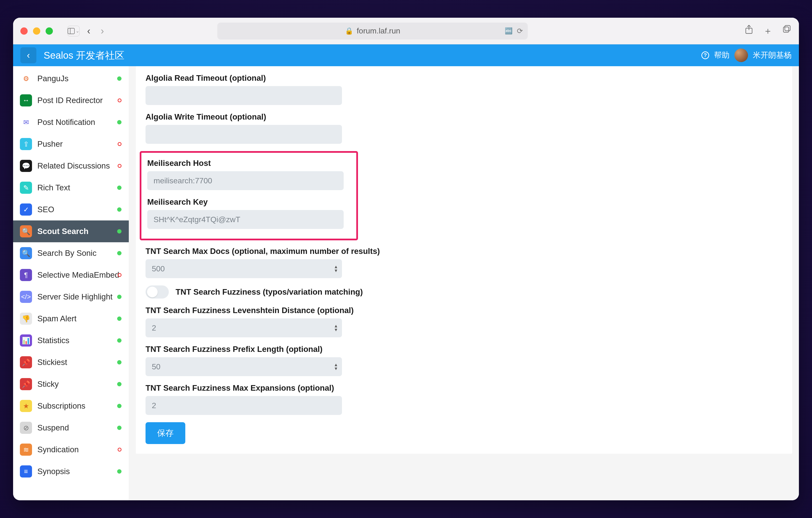 The height and width of the screenshot is (518, 812). I want to click on close-window-button, so click(24, 31).